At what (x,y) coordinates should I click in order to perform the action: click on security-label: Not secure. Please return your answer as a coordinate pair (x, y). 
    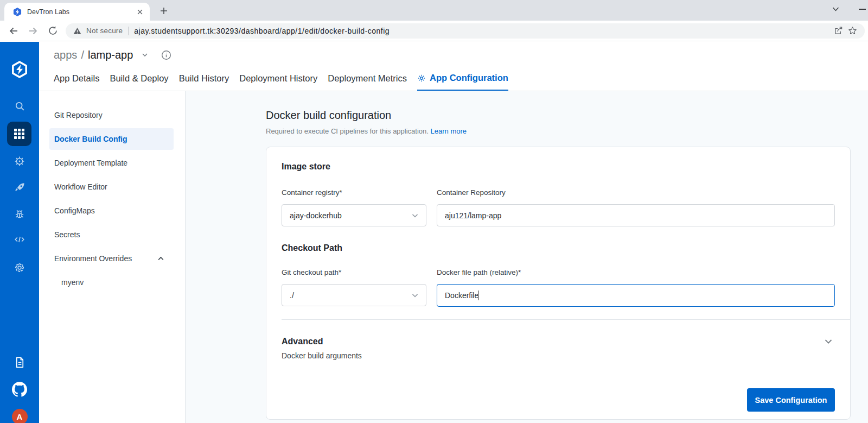
    Looking at the image, I should click on (104, 30).